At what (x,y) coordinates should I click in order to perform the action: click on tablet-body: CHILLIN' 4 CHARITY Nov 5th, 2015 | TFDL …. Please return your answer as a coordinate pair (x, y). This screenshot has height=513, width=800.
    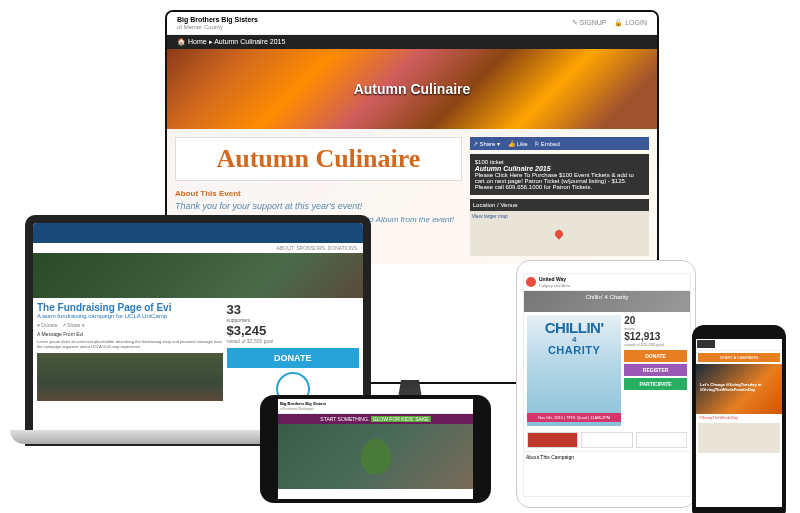
    Looking at the image, I should click on (607, 370).